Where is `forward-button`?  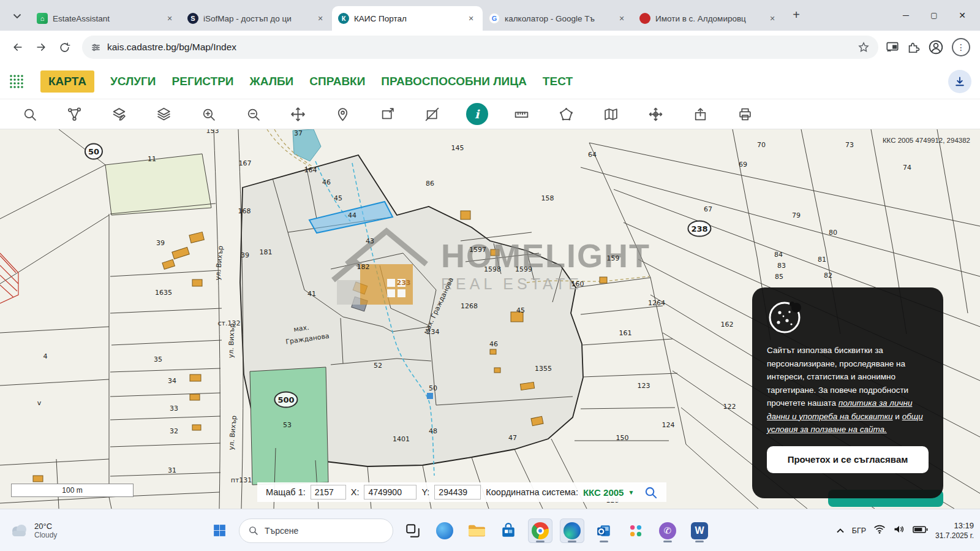
forward-button is located at coordinates (41, 47).